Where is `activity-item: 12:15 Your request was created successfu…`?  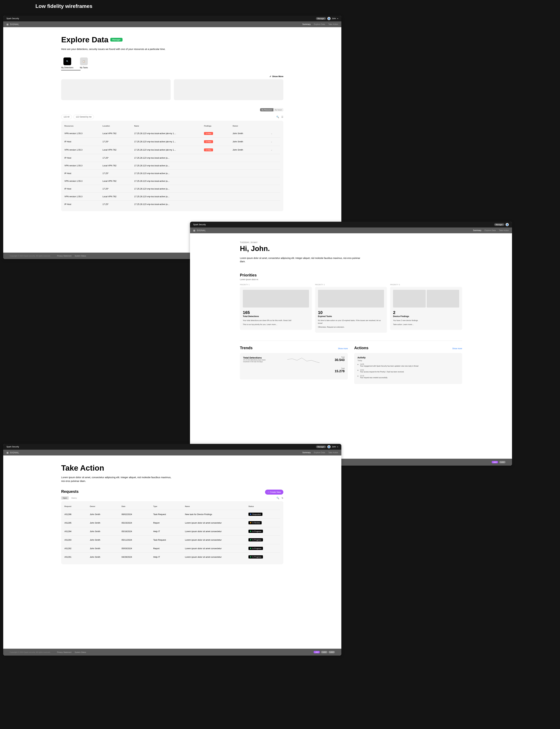
activity-item: 12:15 Your request was created successfu… is located at coordinates (408, 377).